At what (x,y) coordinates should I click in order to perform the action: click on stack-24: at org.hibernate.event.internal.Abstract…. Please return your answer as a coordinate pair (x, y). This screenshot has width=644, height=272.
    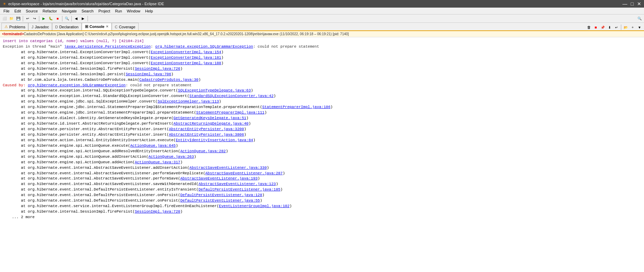
    Looking at the image, I should click on (322, 184).